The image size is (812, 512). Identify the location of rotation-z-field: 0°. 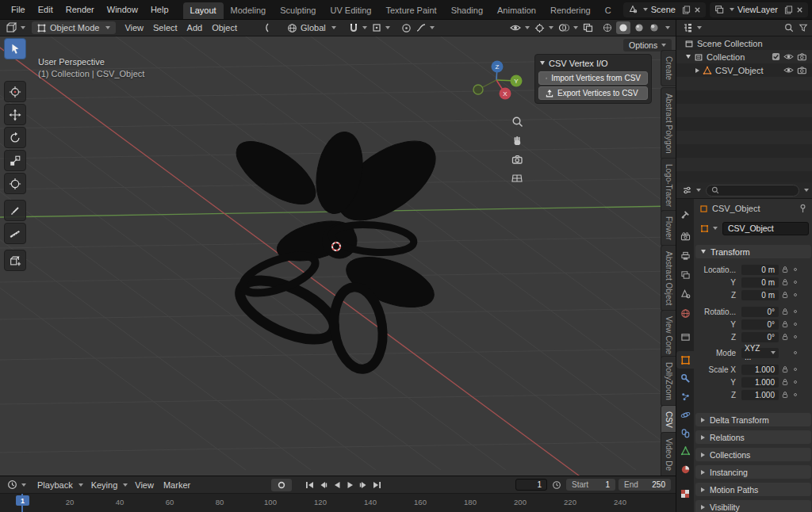
(760, 338).